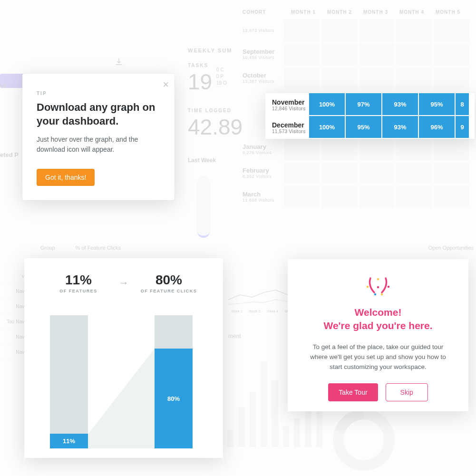 The width and height of the screenshot is (476, 476). I want to click on cut-text-ment: ment, so click(235, 336).